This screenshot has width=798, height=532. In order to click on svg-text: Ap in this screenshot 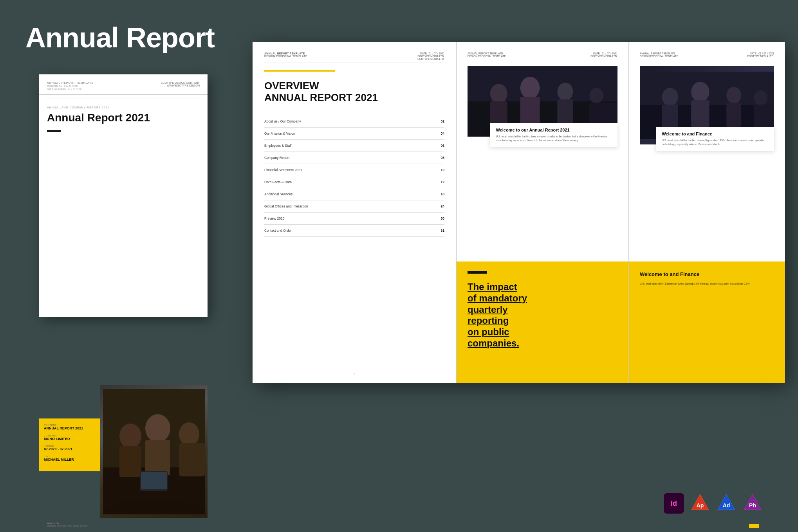, I will do `click(700, 505)`.